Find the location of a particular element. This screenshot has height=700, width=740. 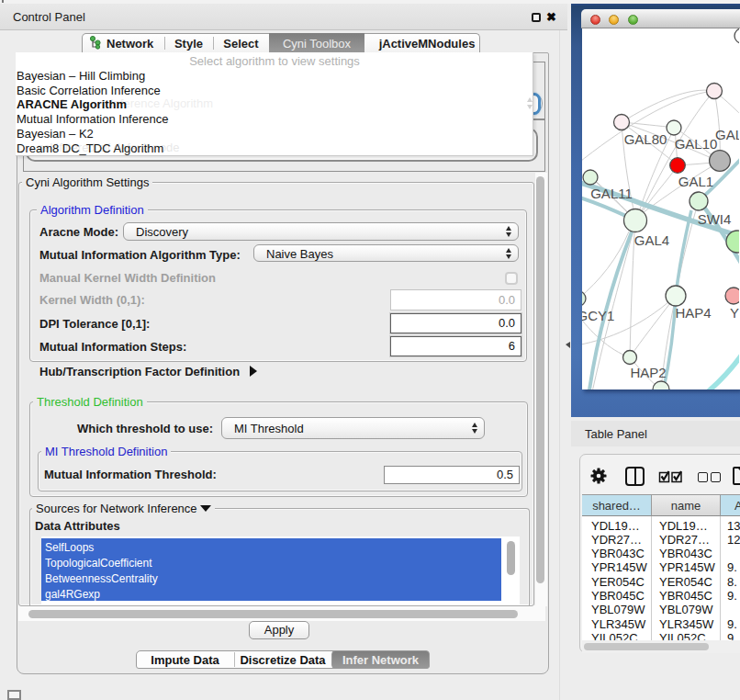

svg-text: HAP4 is located at coordinates (692, 312).